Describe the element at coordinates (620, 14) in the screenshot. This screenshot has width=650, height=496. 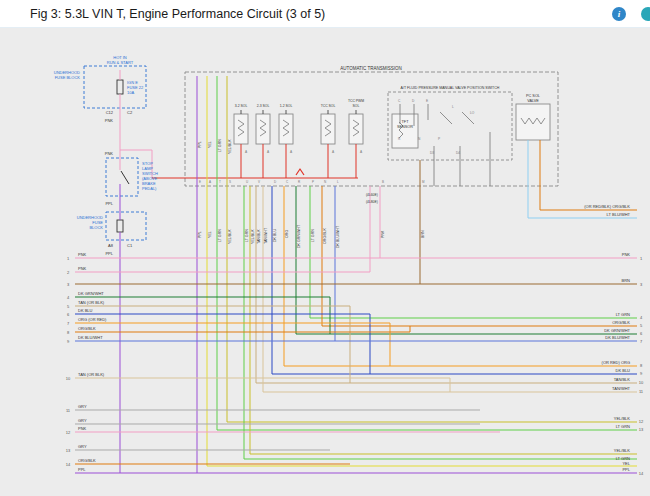
I see `info-glyph: i` at that location.